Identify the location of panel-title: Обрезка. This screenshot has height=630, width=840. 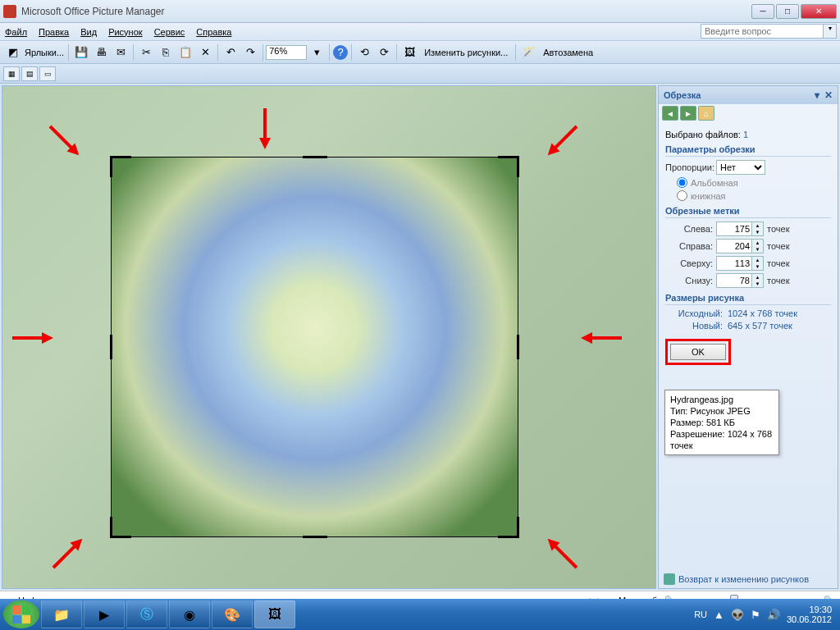
(682, 95).